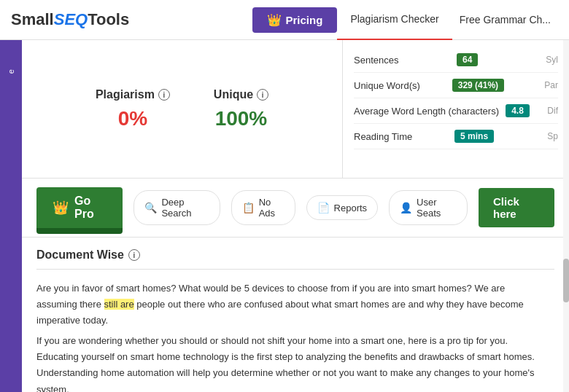 The image size is (569, 392). What do you see at coordinates (177, 208) in the screenshot?
I see `deep-search-button: 🔍 Deep Search` at bounding box center [177, 208].